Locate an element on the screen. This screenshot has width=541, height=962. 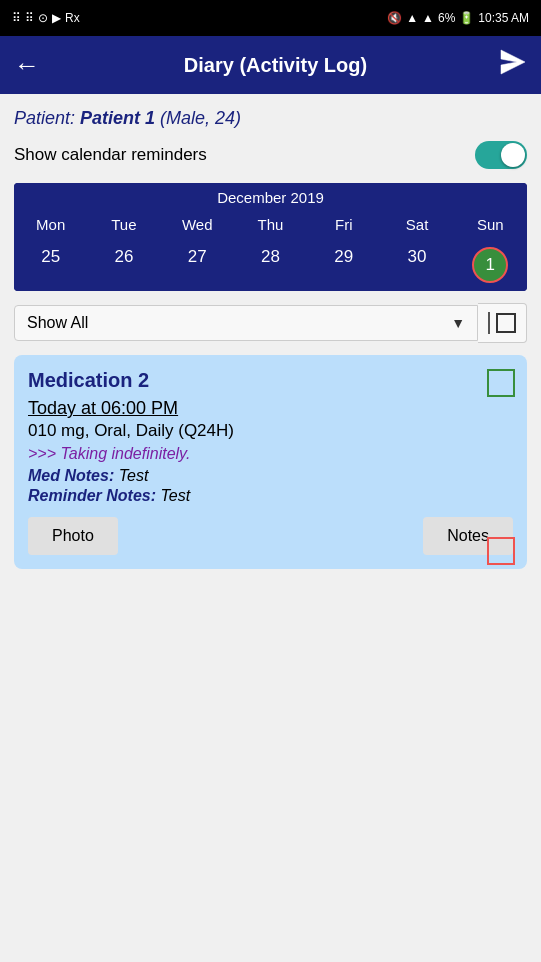
cal-header-wed: Wed is located at coordinates (198, 224).